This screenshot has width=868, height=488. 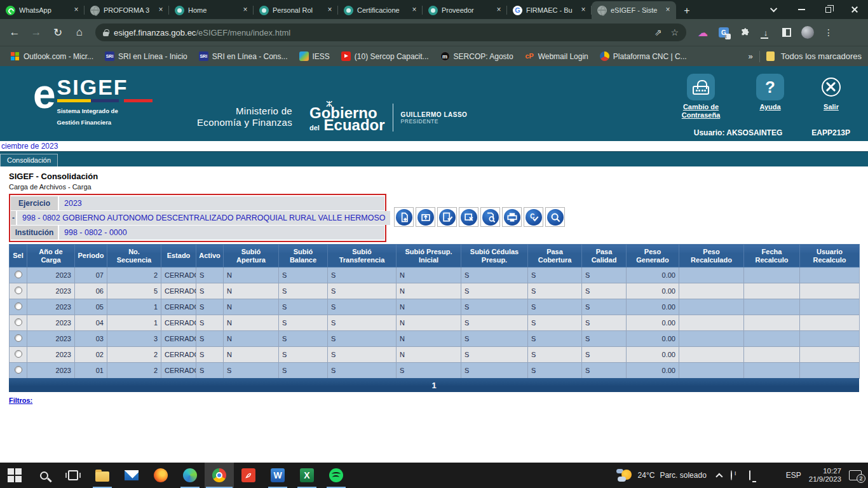 What do you see at coordinates (549, 10) in the screenshot?
I see `tab-firmaec-bu: GFIRMAEC - Bu×` at bounding box center [549, 10].